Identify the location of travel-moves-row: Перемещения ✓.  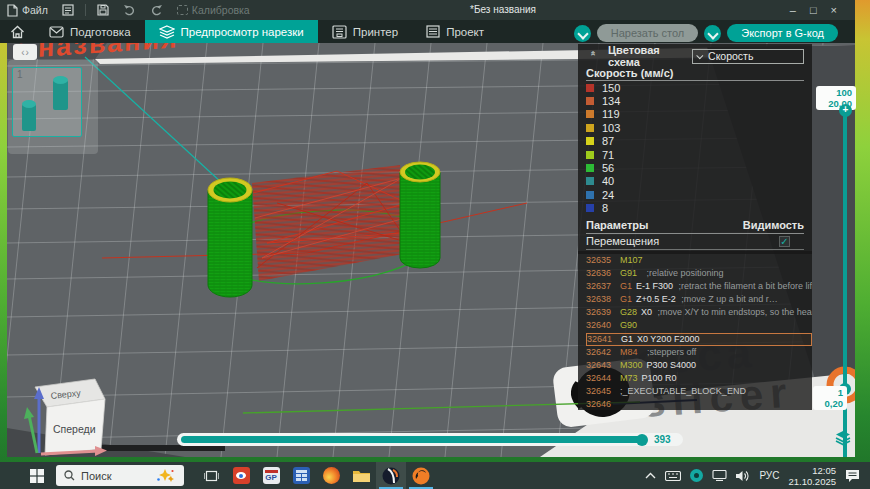
(695, 242).